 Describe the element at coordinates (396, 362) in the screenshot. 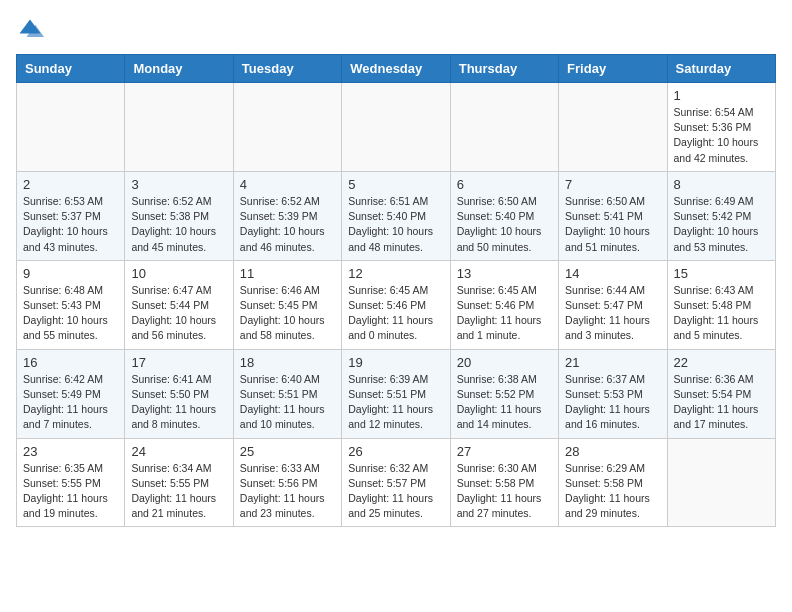

I see `day-number: 19` at that location.